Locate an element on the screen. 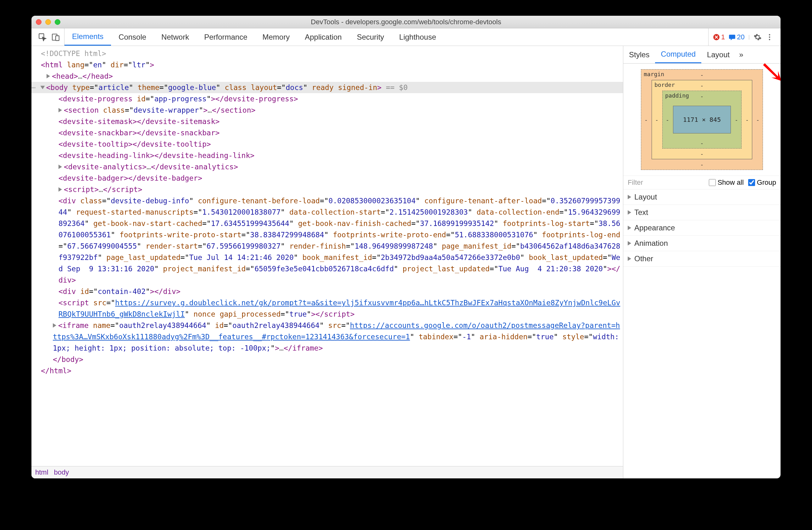 The height and width of the screenshot is (530, 812). tab-security: Security is located at coordinates (371, 37).